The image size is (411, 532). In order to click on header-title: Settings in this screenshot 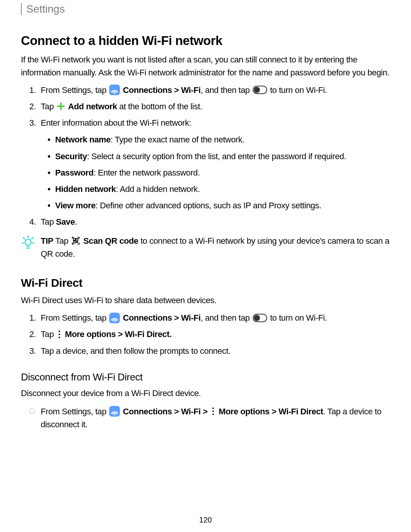, I will do `click(46, 9)`.